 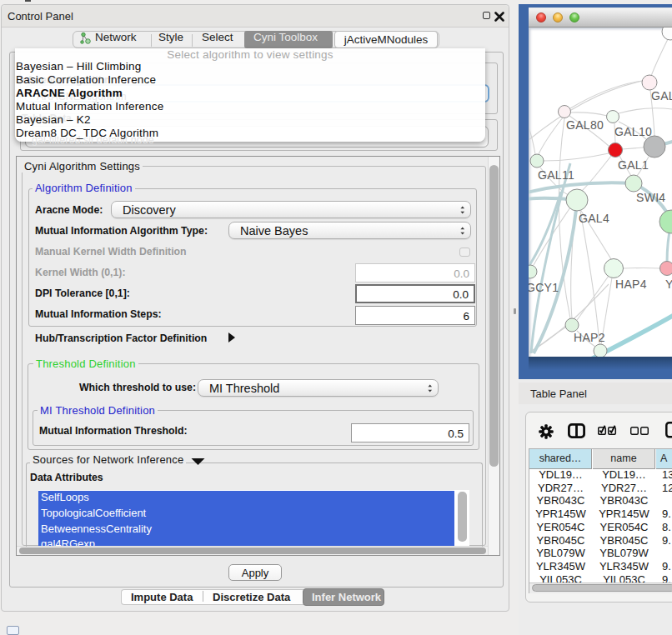 What do you see at coordinates (585, 125) in the screenshot?
I see `svg-text: GAL80` at bounding box center [585, 125].